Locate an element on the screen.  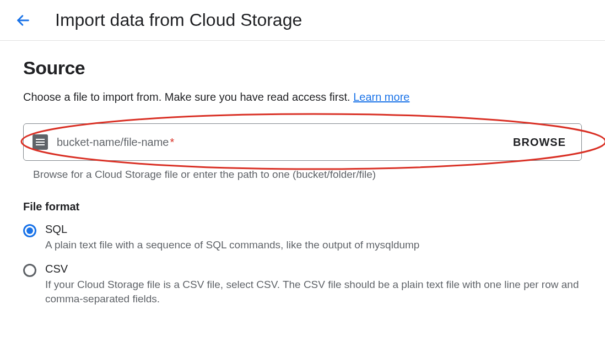
input-placeholder: bucket-name/file-name* is located at coordinates (283, 142).